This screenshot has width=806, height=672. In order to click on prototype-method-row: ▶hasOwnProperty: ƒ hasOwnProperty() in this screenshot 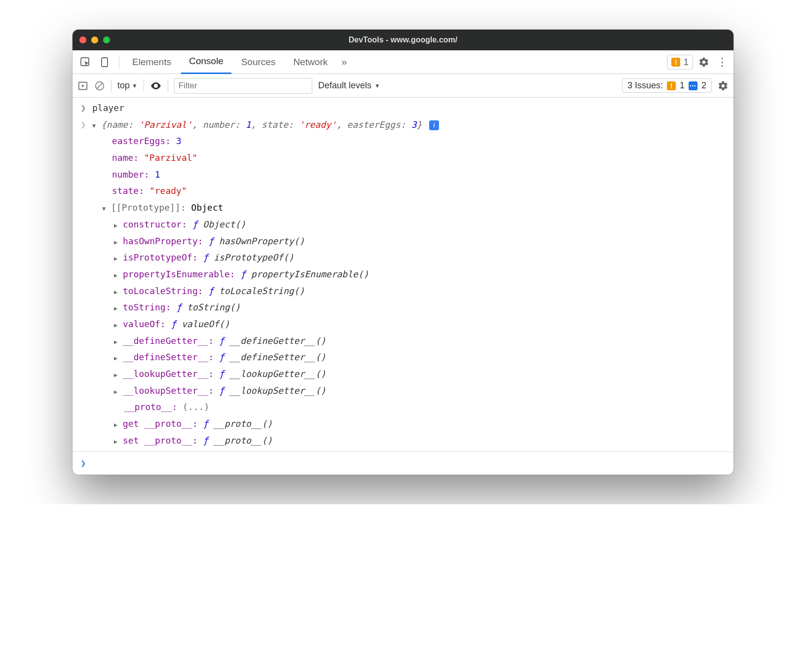, I will do `click(403, 241)`.